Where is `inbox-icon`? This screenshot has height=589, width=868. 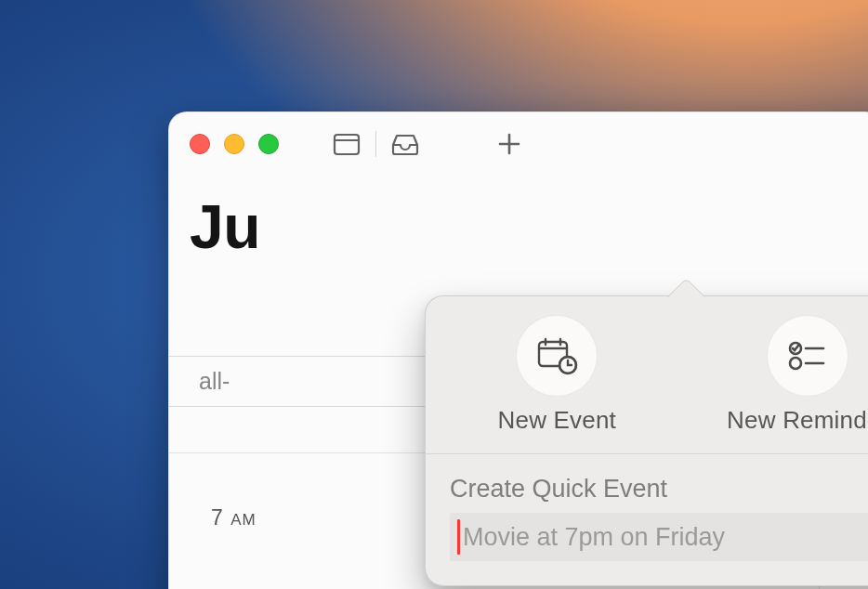 inbox-icon is located at coordinates (405, 144).